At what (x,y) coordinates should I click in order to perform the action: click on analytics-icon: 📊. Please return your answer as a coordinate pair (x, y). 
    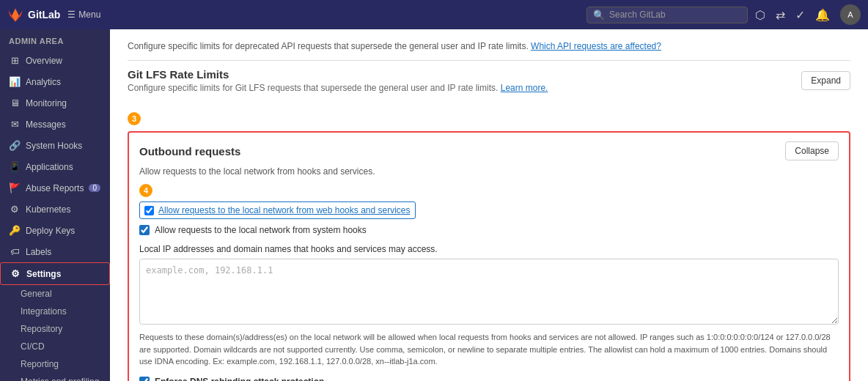
    Looking at the image, I should click on (15, 82).